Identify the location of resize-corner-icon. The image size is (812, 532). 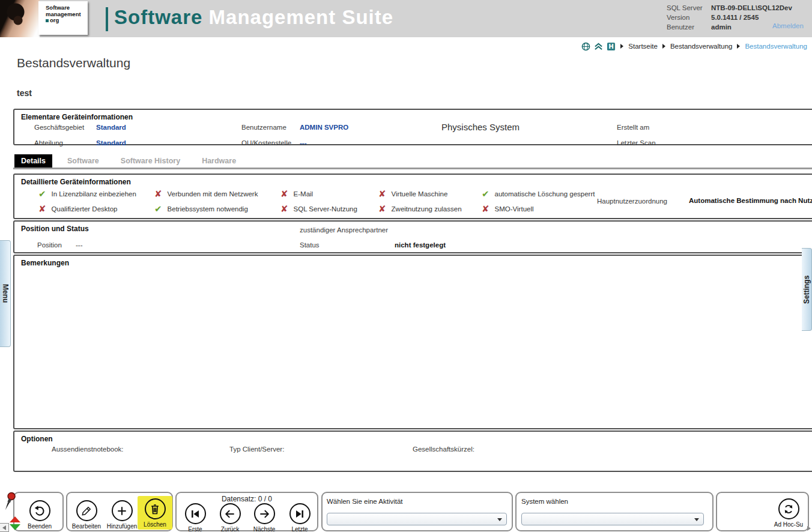
(809, 528).